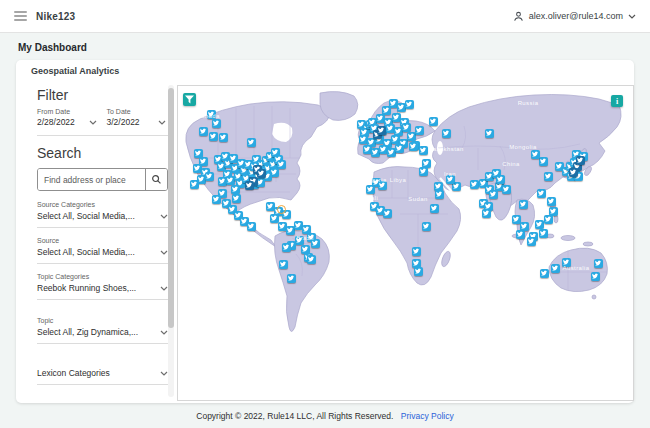 The width and height of the screenshot is (650, 428). I want to click on sidebar-scrollbar-thumb, so click(171, 208).